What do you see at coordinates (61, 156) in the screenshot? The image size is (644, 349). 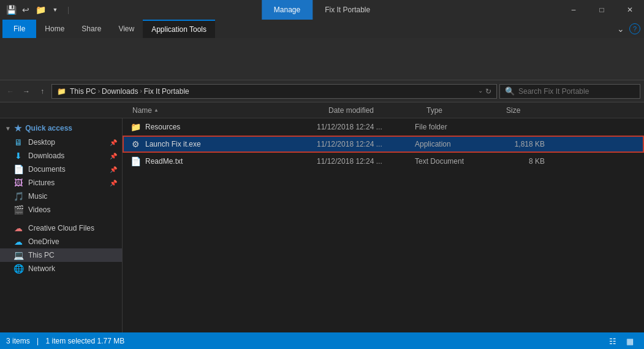 I see `sidebar-item-downloads: ⬇ Downloads 📌` at bounding box center [61, 156].